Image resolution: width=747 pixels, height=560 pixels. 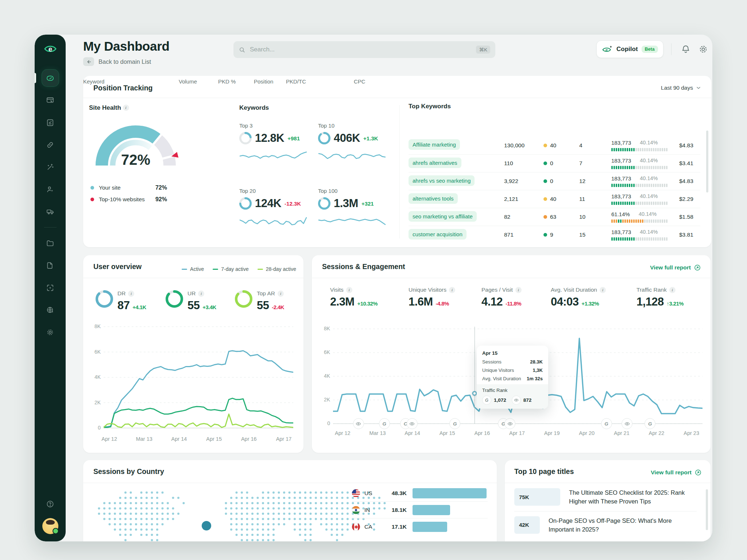 I want to click on keyword-row: Affiliate marketing130,000404183,77340.1…, so click(x=554, y=145).